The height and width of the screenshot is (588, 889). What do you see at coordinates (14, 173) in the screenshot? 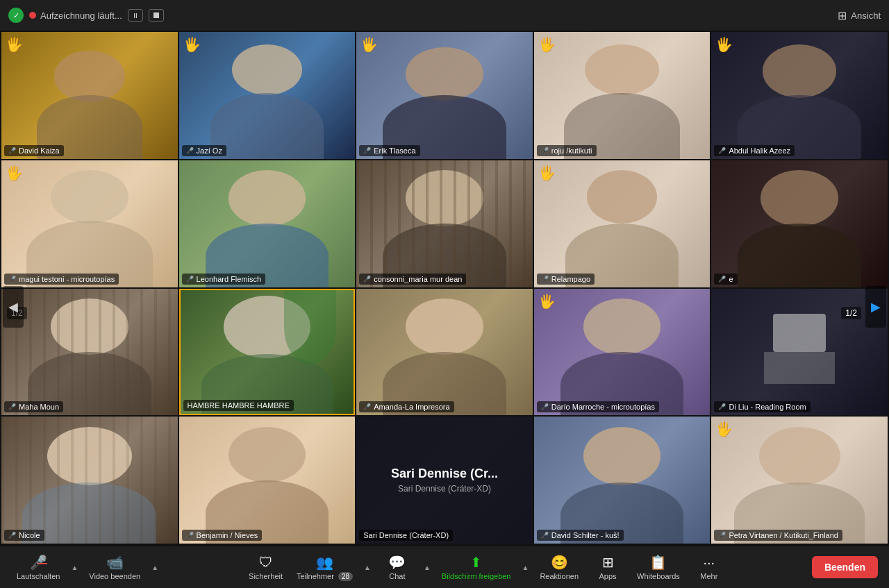
I see `raise-hand-5: 🖐` at bounding box center [14, 173].